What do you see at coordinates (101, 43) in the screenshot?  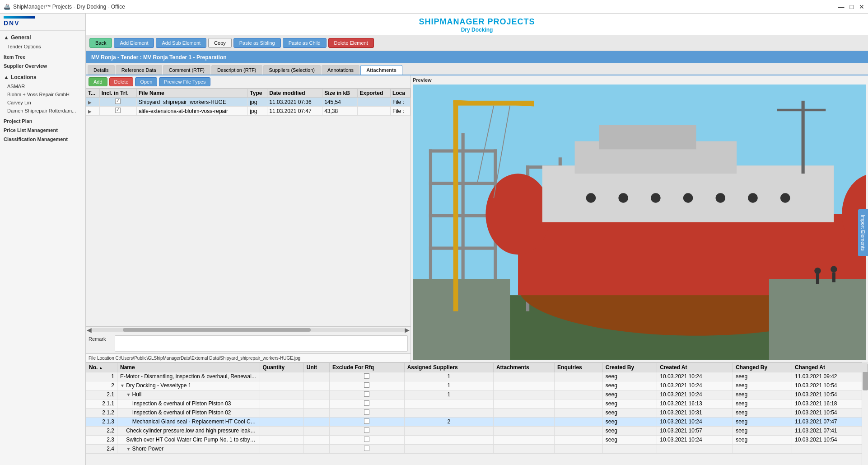 I see `back-button: Back` at bounding box center [101, 43].